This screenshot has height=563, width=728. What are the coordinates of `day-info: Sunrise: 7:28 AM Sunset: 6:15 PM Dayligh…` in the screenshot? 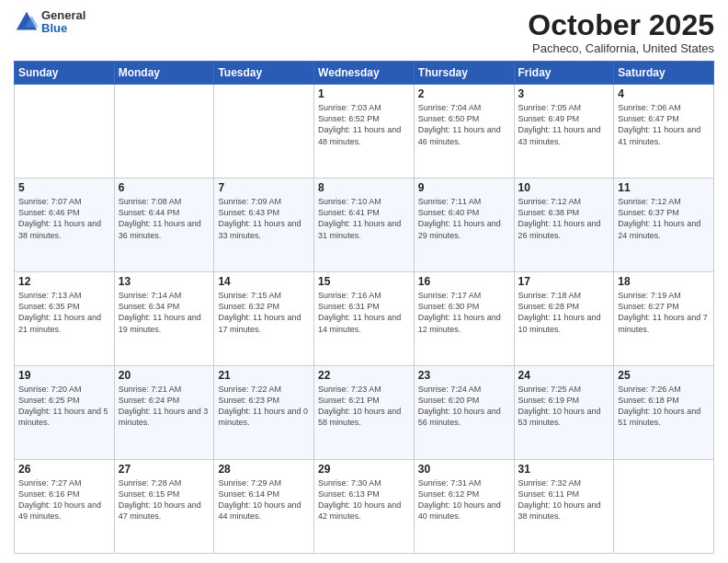 It's located at (165, 500).